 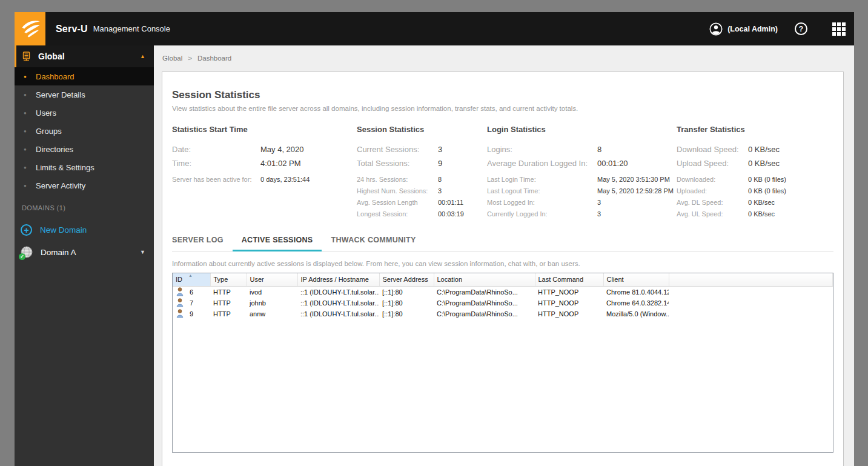 I want to click on column-header-user: User, so click(x=272, y=280).